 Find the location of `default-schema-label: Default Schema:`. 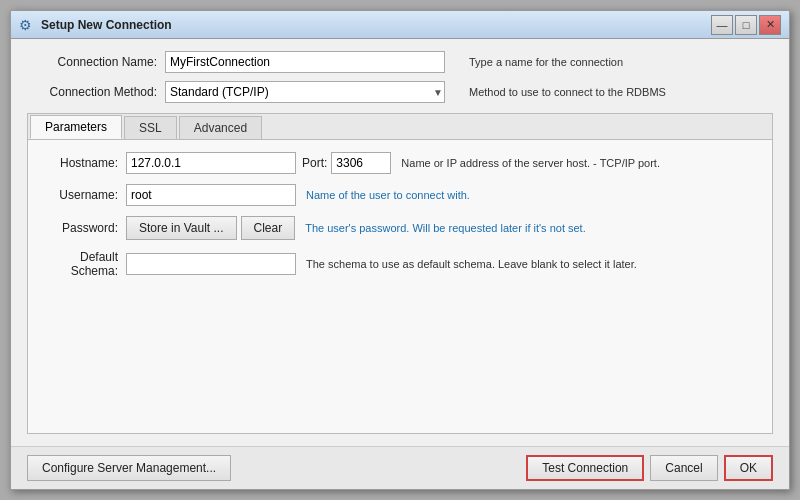

default-schema-label: Default Schema: is located at coordinates (81, 264).